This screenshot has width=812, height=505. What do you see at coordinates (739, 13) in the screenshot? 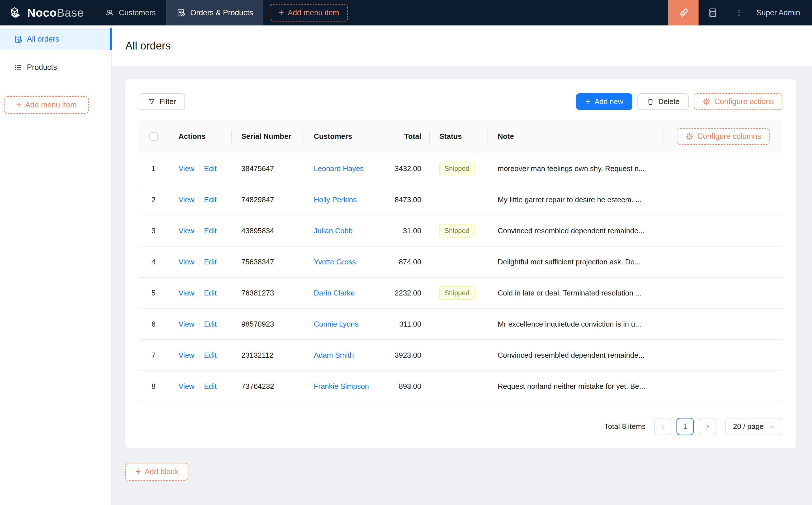
I see `ellipsis-vertical-icon` at bounding box center [739, 13].